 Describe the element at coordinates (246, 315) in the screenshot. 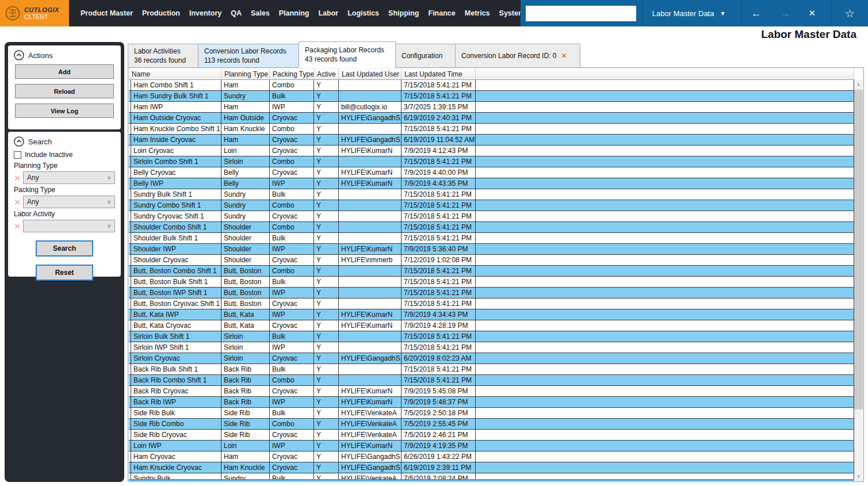

I see `cell-planning-type: Butt, Kata` at that location.